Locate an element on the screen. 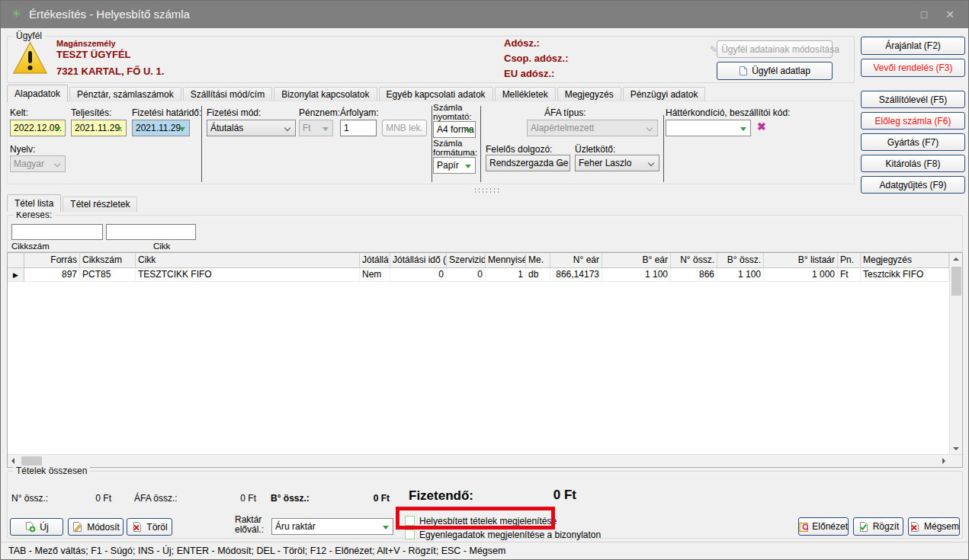 The image size is (969, 560). cell-b-ear: 1 100 is located at coordinates (637, 274).